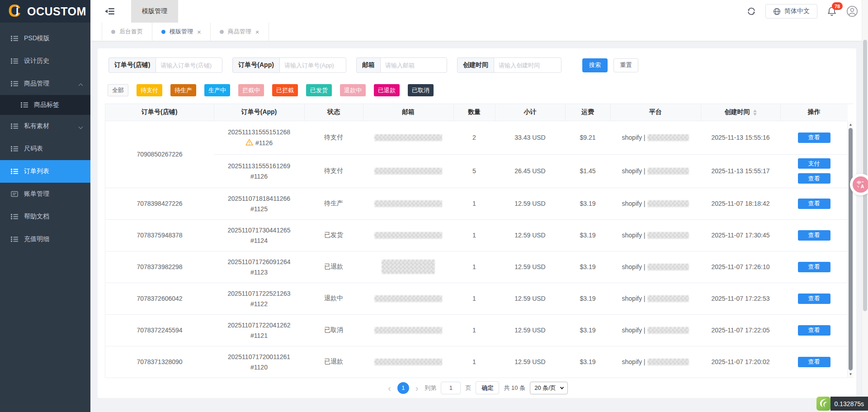 This screenshot has width=868, height=412. What do you see at coordinates (353, 90) in the screenshot?
I see `status-filter-退款中: 退款中` at bounding box center [353, 90].